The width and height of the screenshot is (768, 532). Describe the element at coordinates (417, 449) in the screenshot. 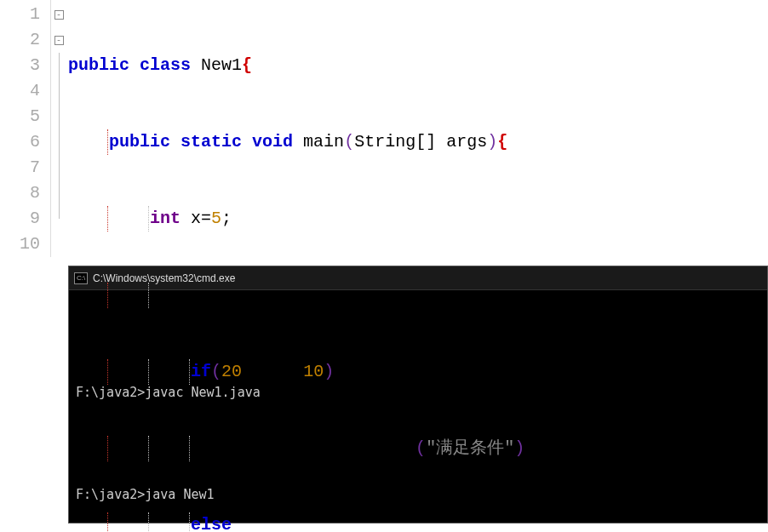

I see `code-line: System.out.println("满足条件");` at that location.